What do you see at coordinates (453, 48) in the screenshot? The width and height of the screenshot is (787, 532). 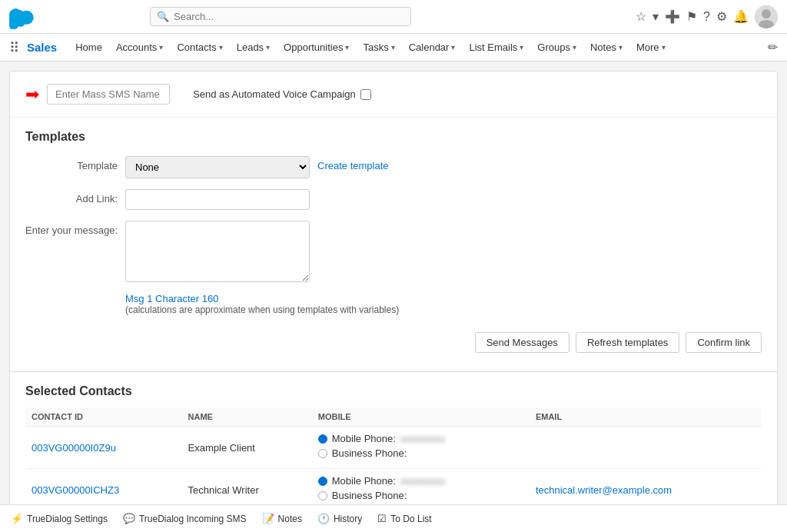 I see `nav-calendar-chevron: ▾` at bounding box center [453, 48].